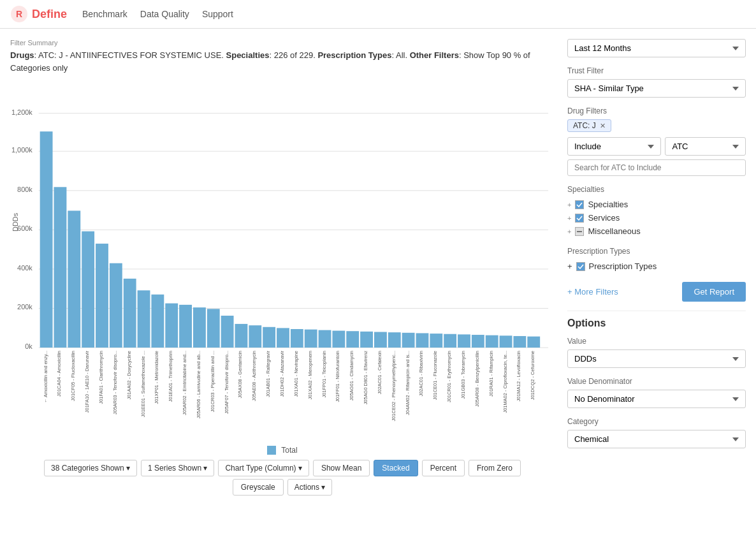 The width and height of the screenshot is (756, 551). I want to click on options-title: Options, so click(657, 323).